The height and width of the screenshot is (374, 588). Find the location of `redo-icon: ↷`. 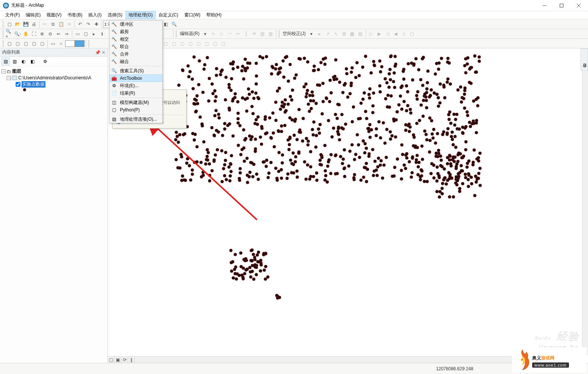

redo-icon: ↷ is located at coordinates (88, 24).